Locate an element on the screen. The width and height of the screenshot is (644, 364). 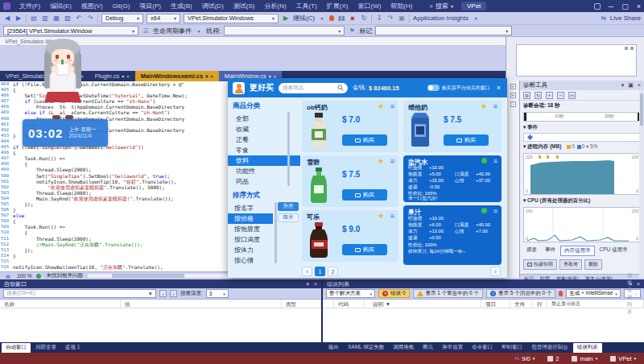
column-header: 代码 is located at coordinates (349, 304).